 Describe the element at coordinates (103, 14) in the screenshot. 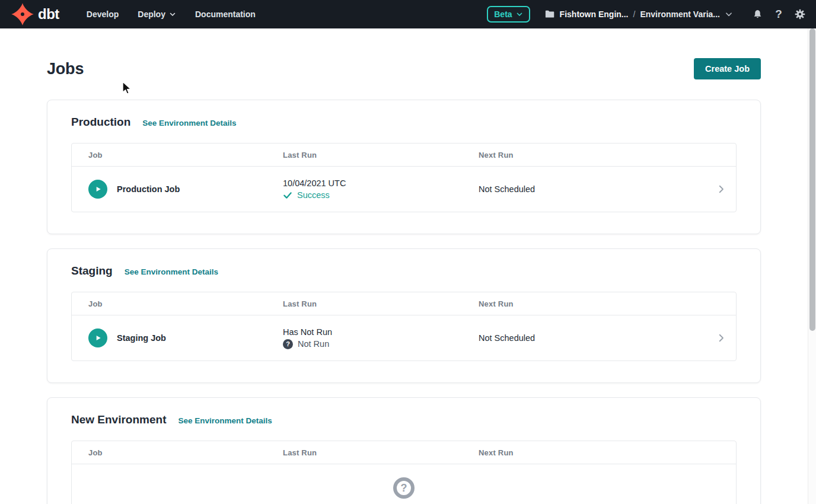

I see `nav-item-label: Develop` at that location.